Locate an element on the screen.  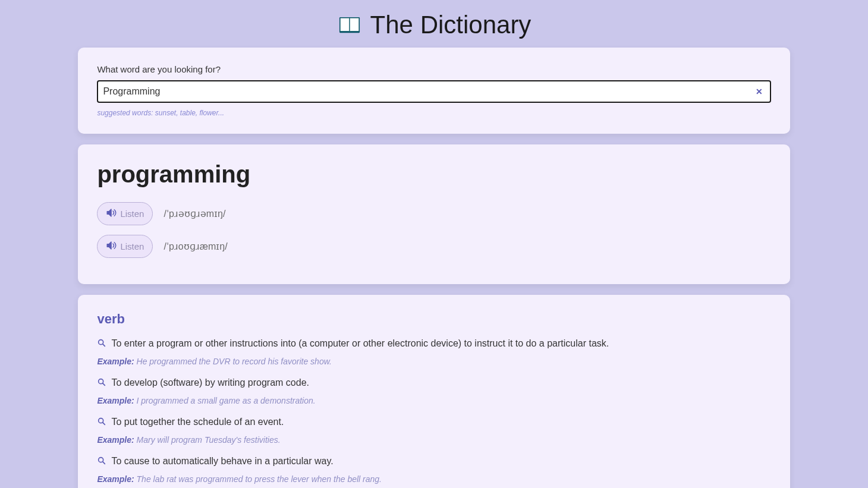
definition-text: To enter a program or other instructions… is located at coordinates (434, 344).